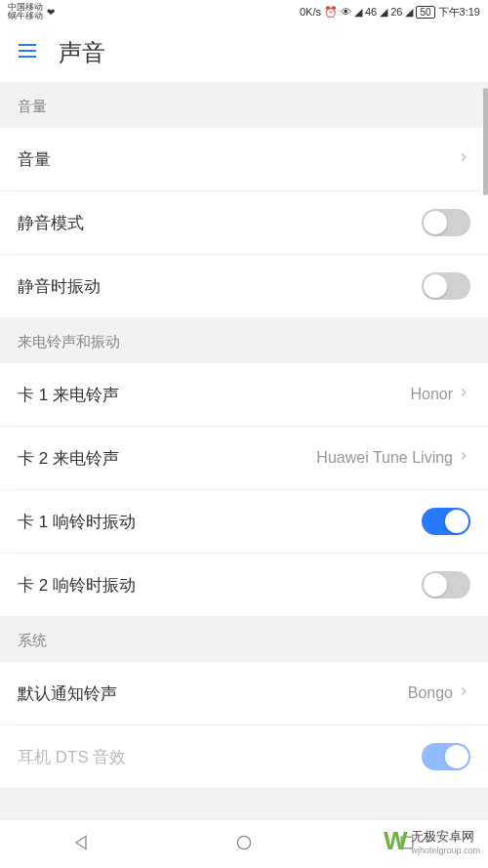 The width and height of the screenshot is (488, 868). Describe the element at coordinates (244, 521) in the screenshot. I see `row-sim1-vibrate: 卡 1 响铃时振动` at that location.